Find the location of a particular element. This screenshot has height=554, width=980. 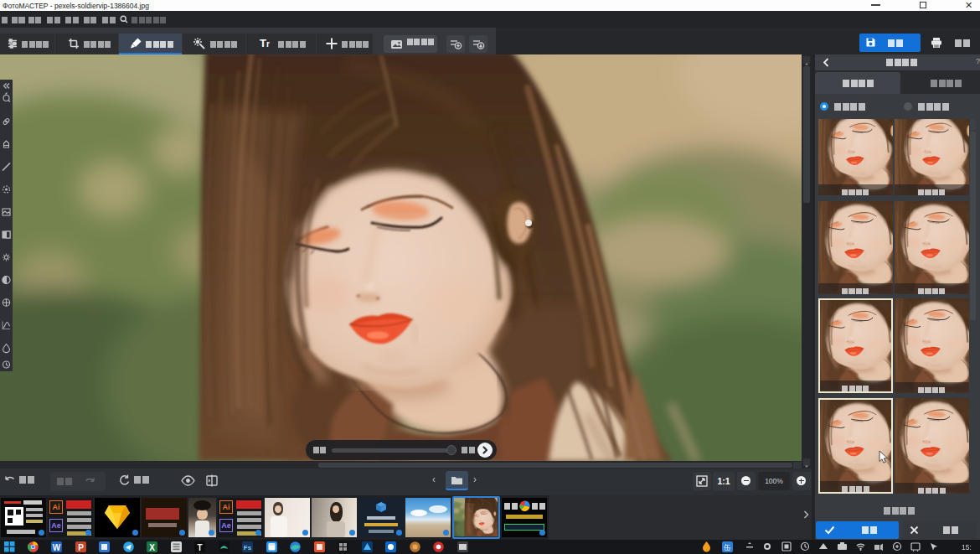

svg-text: W is located at coordinates (57, 548).